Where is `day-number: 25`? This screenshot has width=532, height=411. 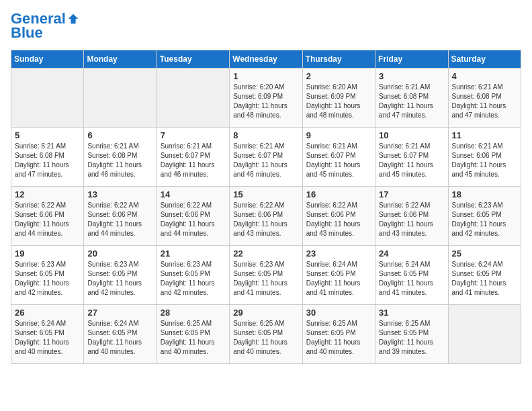 day-number: 25 is located at coordinates (485, 254).